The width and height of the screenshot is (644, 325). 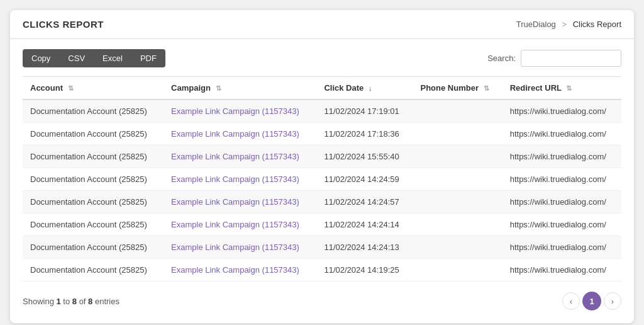 I want to click on excel-button: Excel, so click(x=113, y=58).